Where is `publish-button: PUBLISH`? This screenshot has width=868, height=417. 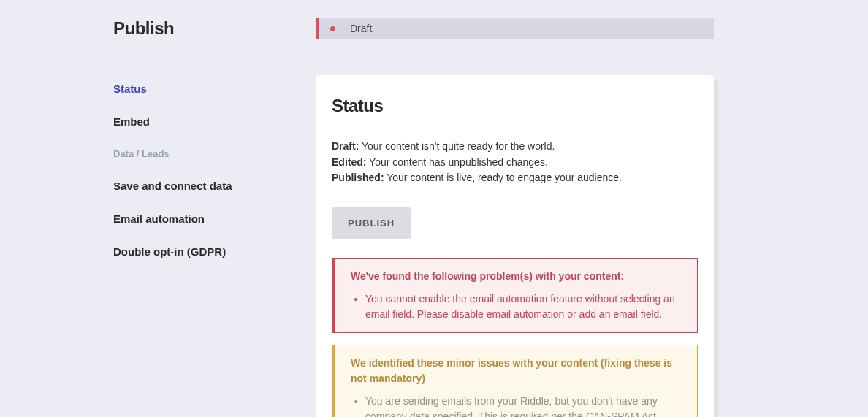
publish-button: PUBLISH is located at coordinates (371, 223).